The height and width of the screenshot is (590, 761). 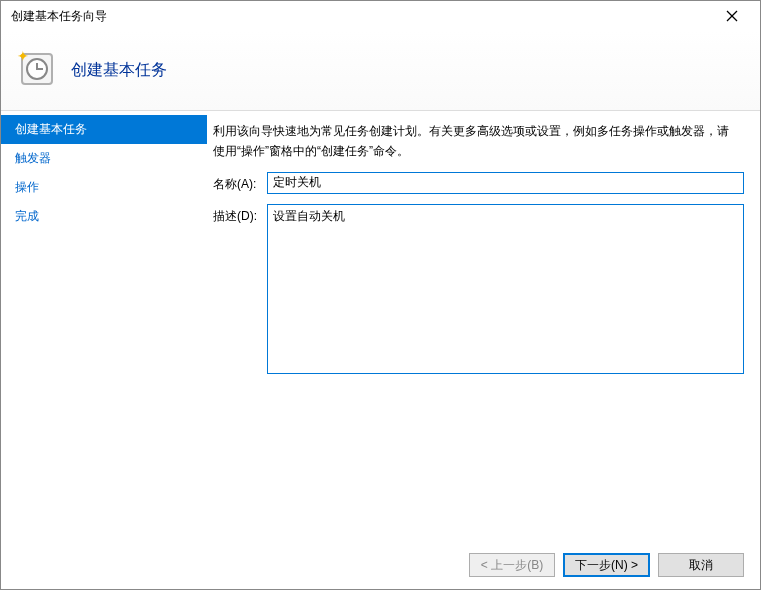 What do you see at coordinates (119, 70) in the screenshot?
I see `header-title: 创建基本任务` at bounding box center [119, 70].